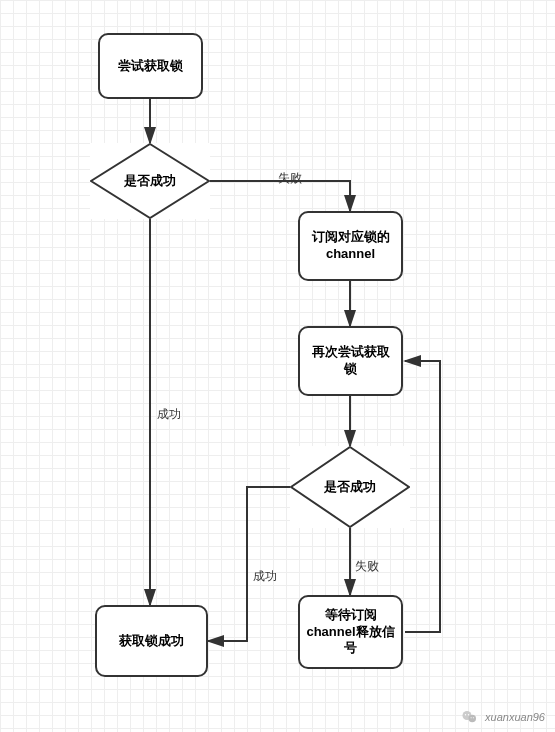 The width and height of the screenshot is (555, 732). I want to click on node-decision-success-1: 是否成功, so click(150, 181).